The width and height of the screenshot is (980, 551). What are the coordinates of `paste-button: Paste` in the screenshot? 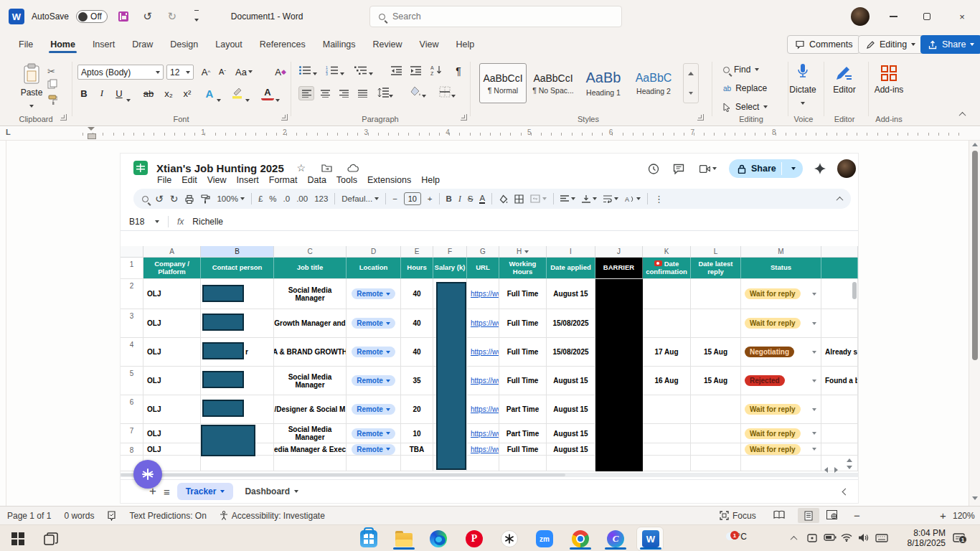 It's located at (32, 86).